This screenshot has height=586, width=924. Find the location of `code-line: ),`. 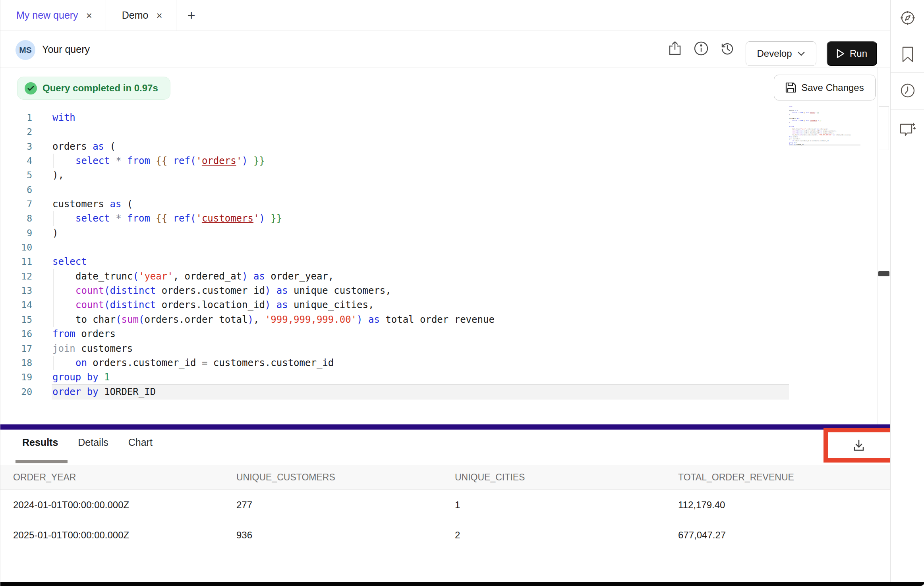

code-line: ), is located at coordinates (420, 175).